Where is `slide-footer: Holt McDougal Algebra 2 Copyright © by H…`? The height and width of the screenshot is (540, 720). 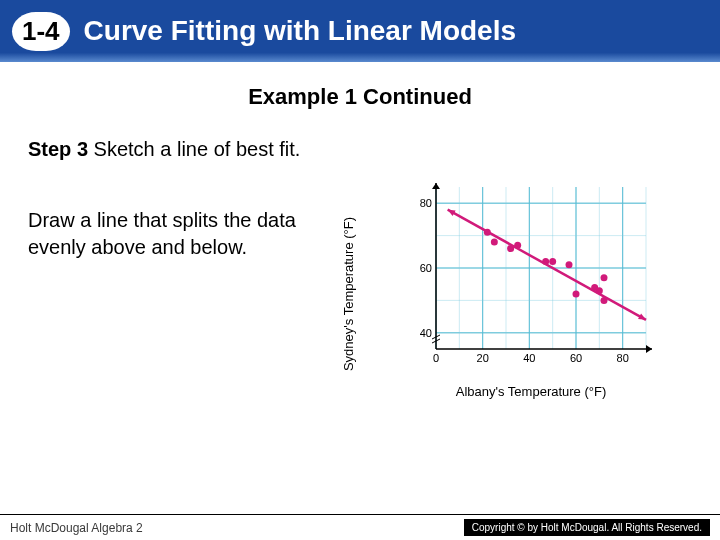
slide-footer: Holt McDougal Algebra 2 Copyright © by H… is located at coordinates (360, 527).